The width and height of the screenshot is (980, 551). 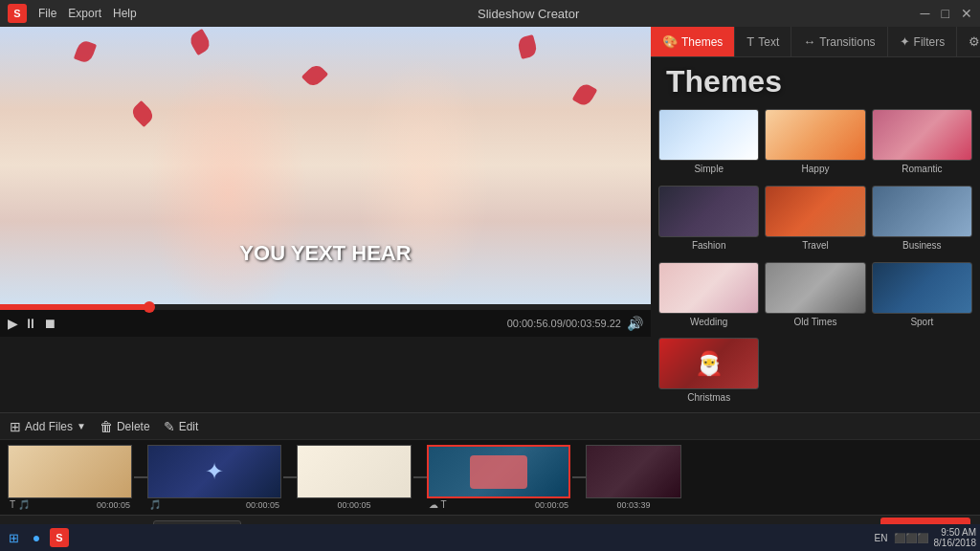 What do you see at coordinates (634, 505) in the screenshot?
I see `clip-5-duration: 00:03:39` at bounding box center [634, 505].